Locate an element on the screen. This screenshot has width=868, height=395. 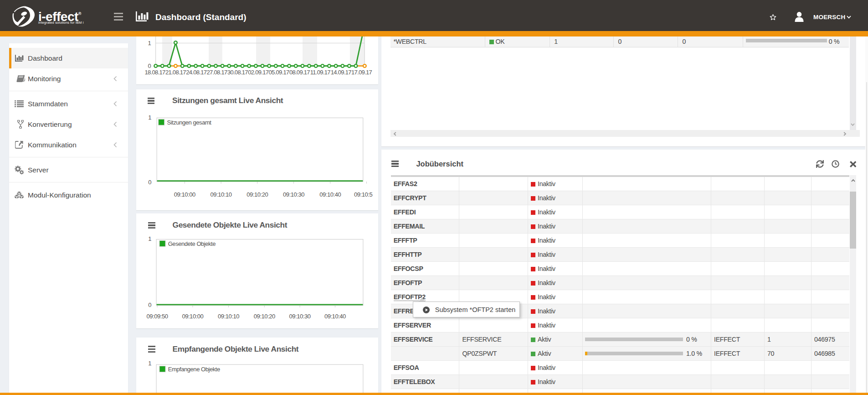
svg-text: 27.08.17 is located at coordinates (217, 72).